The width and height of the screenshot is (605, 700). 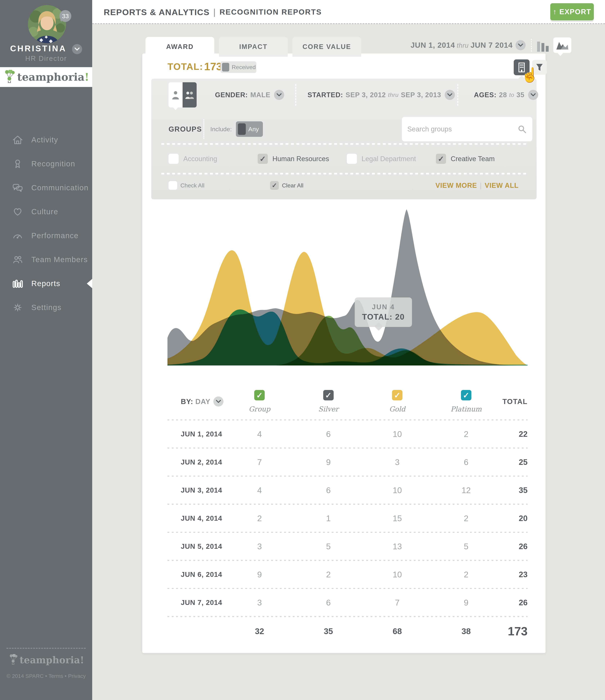 What do you see at coordinates (18, 283) in the screenshot?
I see `bar-chart-icon` at bounding box center [18, 283].